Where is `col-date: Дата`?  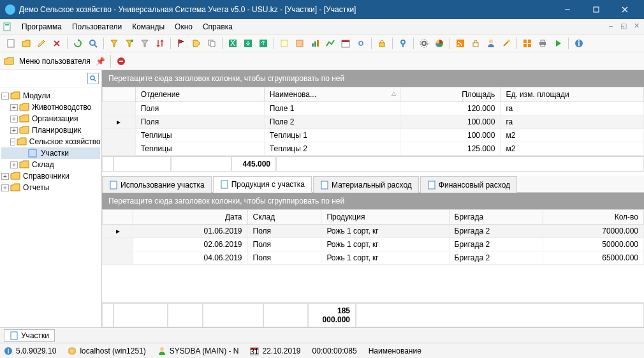
col-date: Дата is located at coordinates (190, 217).